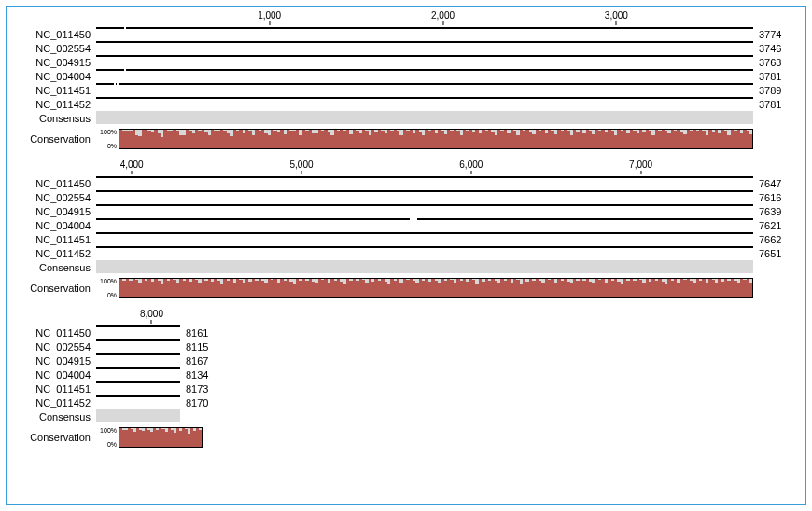 This screenshot has height=511, width=812. Describe the element at coordinates (406, 211) in the screenshot. I see `sequence-row: NC_0049157639` at that location.